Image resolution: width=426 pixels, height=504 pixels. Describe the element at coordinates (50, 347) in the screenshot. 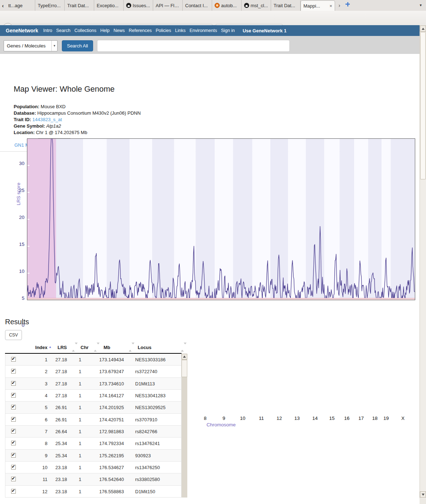

I see `sort-asc-icon: ▲` at that location.